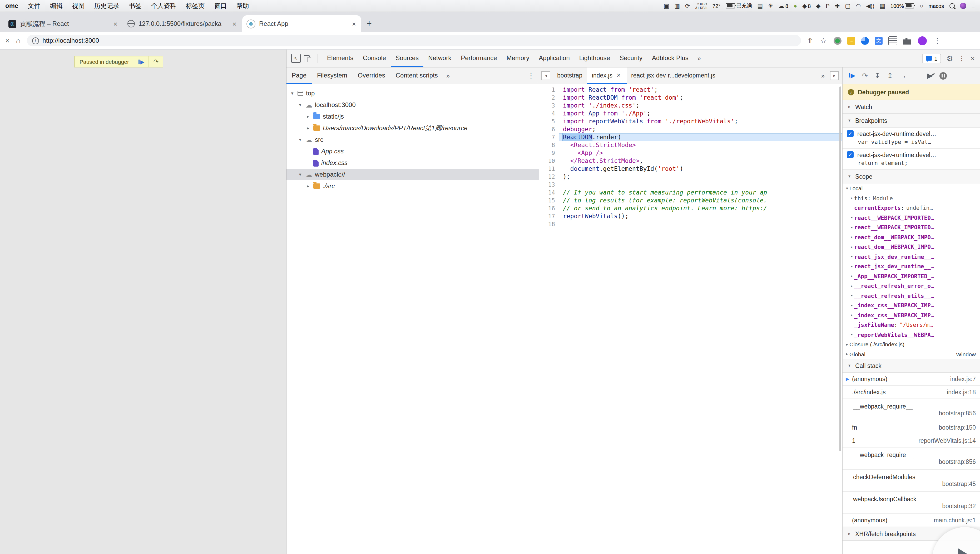 This screenshot has width=980, height=554. I want to click on devtools-tab-application: Application, so click(554, 58).